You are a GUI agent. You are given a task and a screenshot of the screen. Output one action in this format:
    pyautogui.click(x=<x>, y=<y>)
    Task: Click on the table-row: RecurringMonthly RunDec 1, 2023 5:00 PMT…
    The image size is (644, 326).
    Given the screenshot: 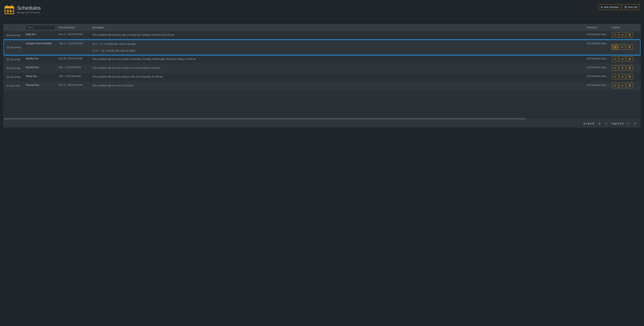 What is the action you would take?
    pyautogui.click(x=322, y=68)
    